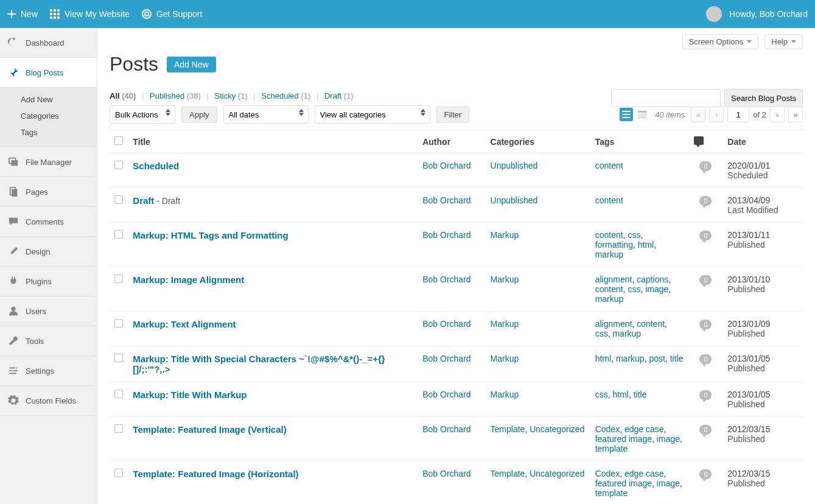 This screenshot has width=815, height=504. Describe the element at coordinates (49, 43) in the screenshot. I see `sidebar-item-dashboard: Dashboard` at that location.